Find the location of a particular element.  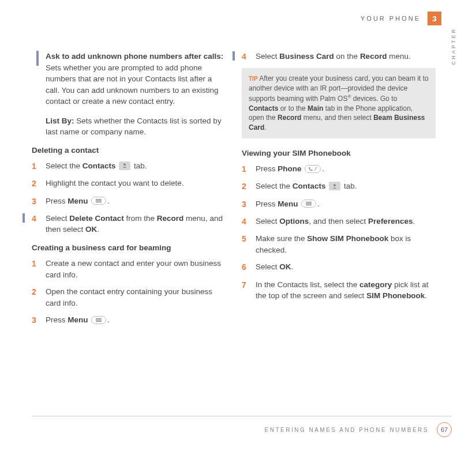

step-text: Select Business Card on the Record menu. is located at coordinates (346, 57).